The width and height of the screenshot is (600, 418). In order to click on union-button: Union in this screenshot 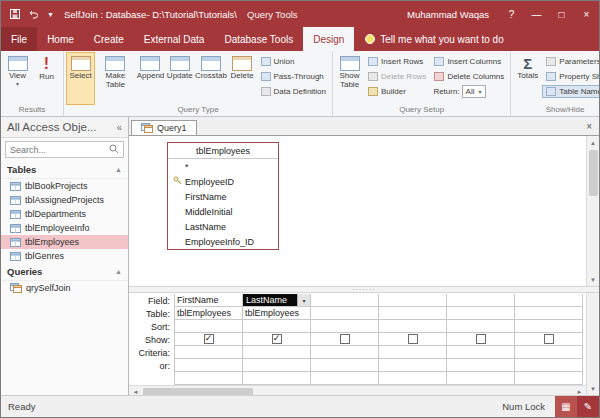, I will do `click(294, 62)`.